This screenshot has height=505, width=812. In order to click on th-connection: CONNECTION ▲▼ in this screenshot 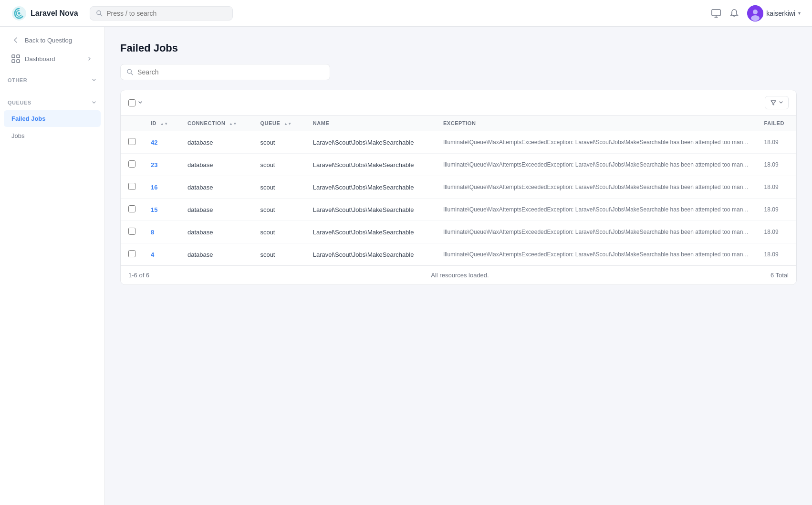, I will do `click(216, 123)`.